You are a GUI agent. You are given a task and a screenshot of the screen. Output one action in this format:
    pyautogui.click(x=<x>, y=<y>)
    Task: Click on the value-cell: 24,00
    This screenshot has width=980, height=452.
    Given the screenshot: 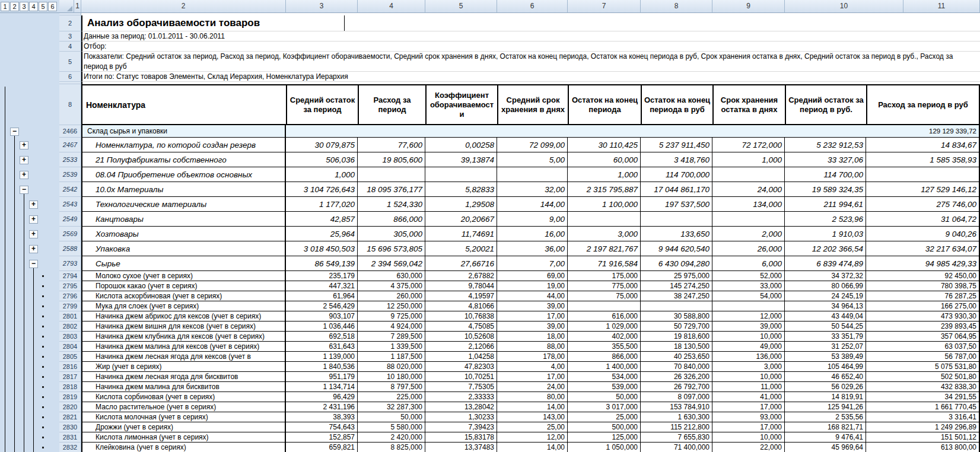 What is the action you would take?
    pyautogui.click(x=533, y=387)
    